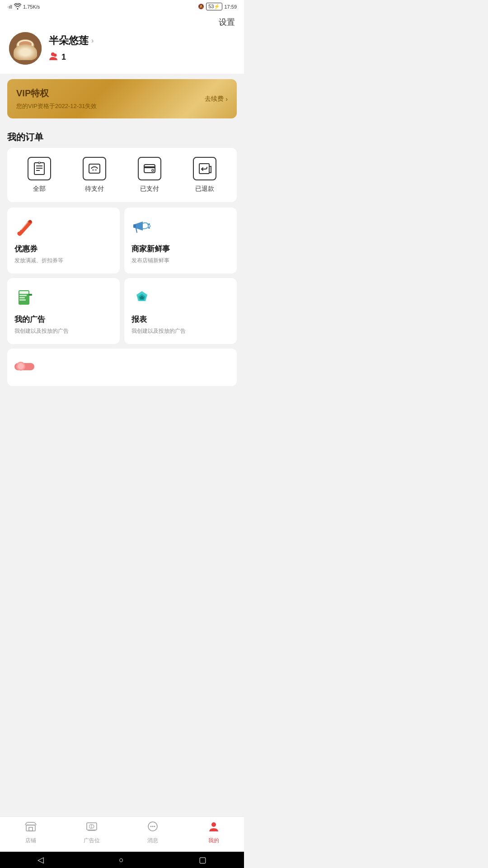 This screenshot has height=868, width=488. I want to click on avatar-image, so click(25, 48).